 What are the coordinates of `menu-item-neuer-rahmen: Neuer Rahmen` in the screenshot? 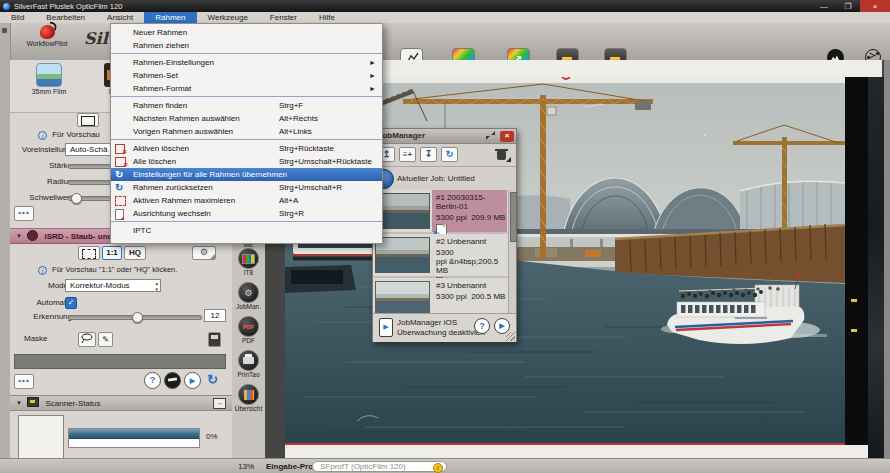 It's located at (246, 32).